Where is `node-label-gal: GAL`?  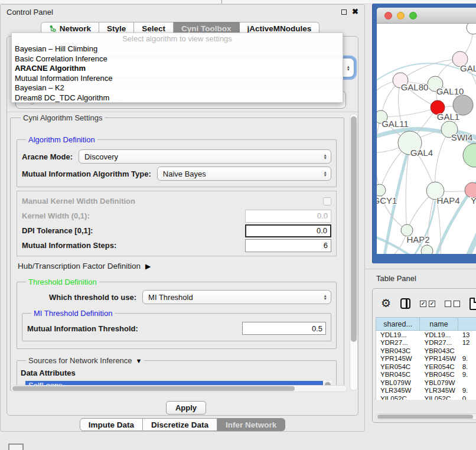
node-label-gal: GAL is located at coordinates (468, 69).